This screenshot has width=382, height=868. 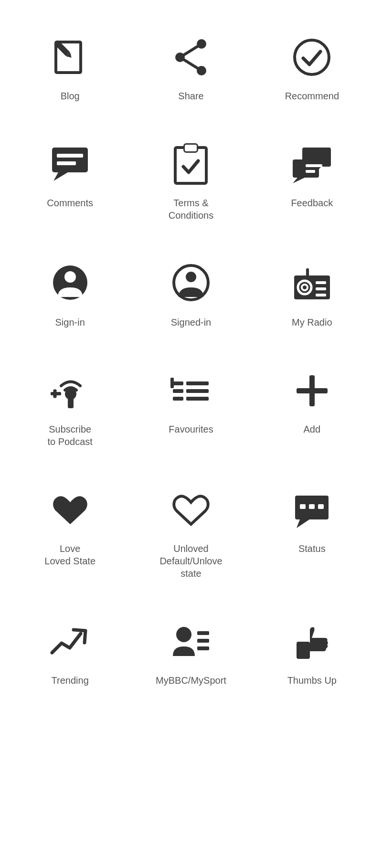 What do you see at coordinates (312, 96) in the screenshot?
I see `recommend-label: Recommend` at bounding box center [312, 96].